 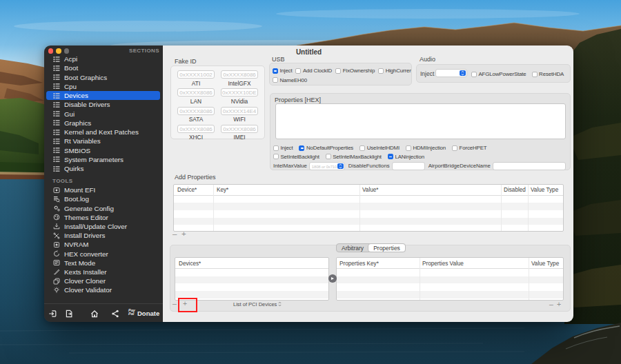 What do you see at coordinates (69, 313) in the screenshot?
I see `export-icon` at bounding box center [69, 313].